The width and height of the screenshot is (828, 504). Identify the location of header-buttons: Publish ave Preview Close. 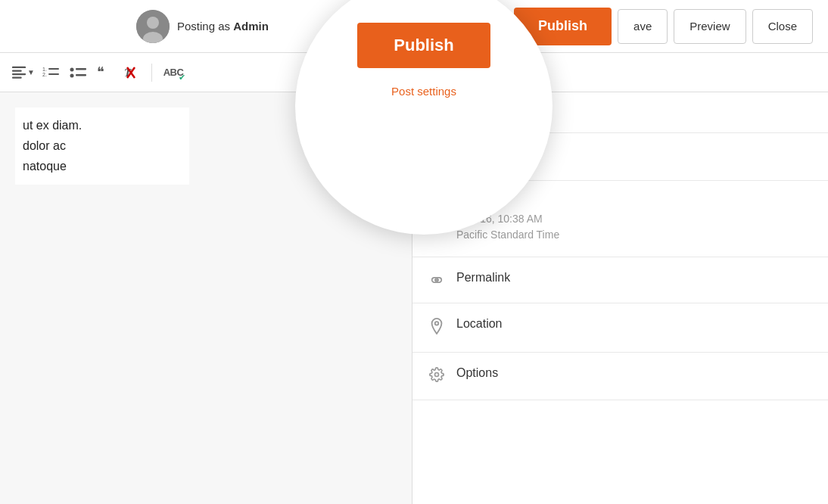
(663, 26).